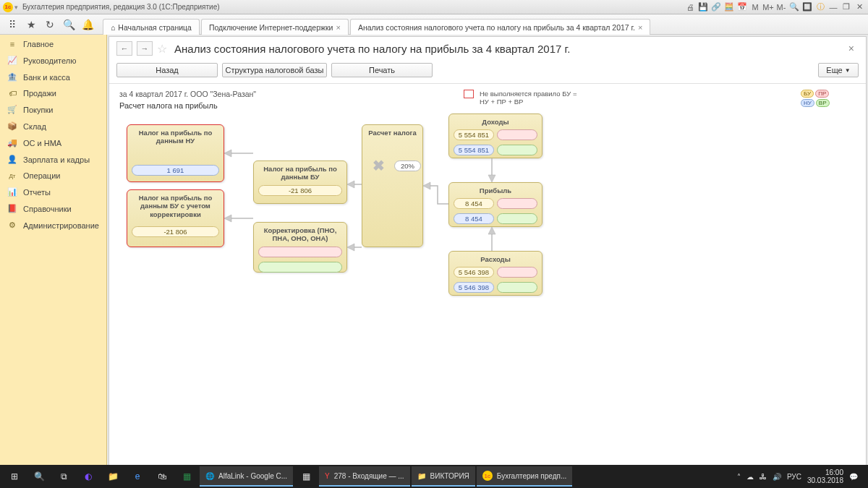 Image resolution: width=868 pixels, height=488 pixels. I want to click on m-icon: M, so click(755, 7).